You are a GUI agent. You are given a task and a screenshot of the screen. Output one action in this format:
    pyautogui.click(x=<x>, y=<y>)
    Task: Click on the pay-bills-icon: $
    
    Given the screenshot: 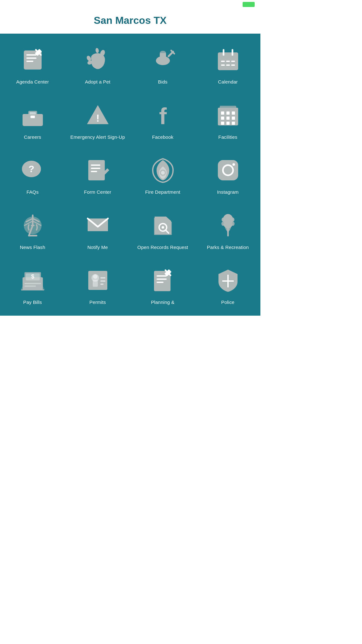 What is the action you would take?
    pyautogui.click(x=33, y=280)
    